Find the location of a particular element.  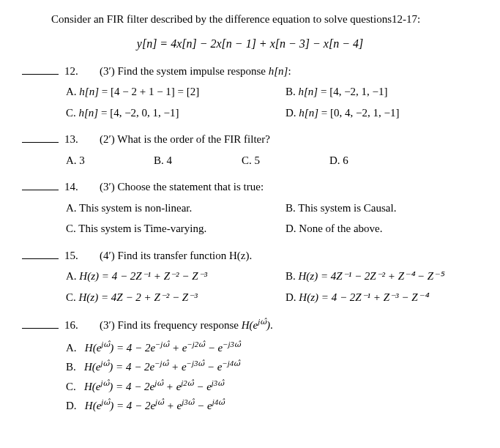

q15-b-pre: B. is located at coordinates (292, 276).